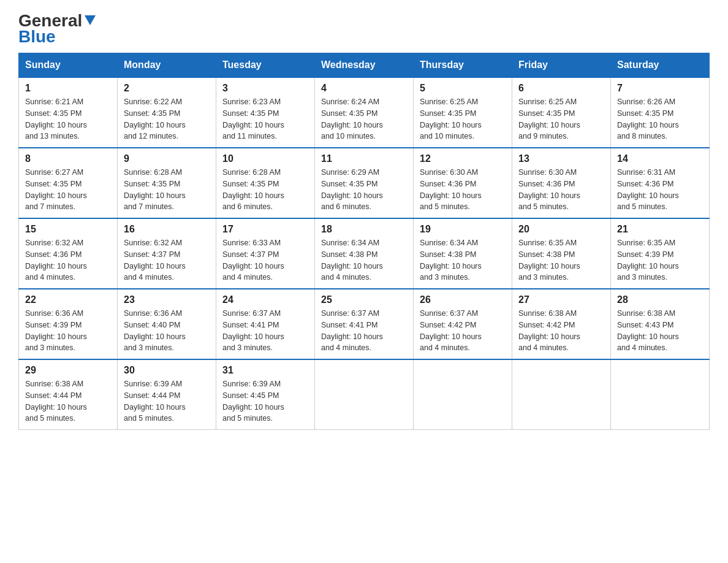  What do you see at coordinates (364, 190) in the screenshot?
I see `day-info: Sunrise: 6:29 AM Sunset: 4:35 PM Dayligh…` at bounding box center [364, 190].